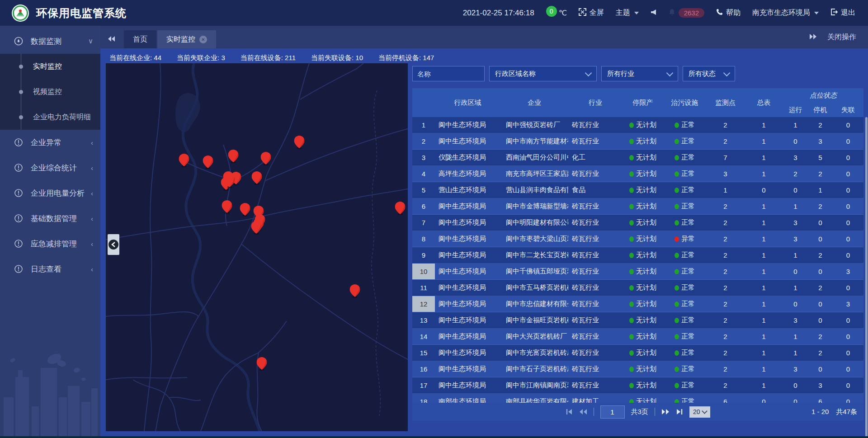  Describe the element at coordinates (638, 288) in the screenshot. I see `table-row: 11 阆中生态环境局 阆中市五马桥页岩机砖 砖瓦行业 无计划 正常 2` at that location.